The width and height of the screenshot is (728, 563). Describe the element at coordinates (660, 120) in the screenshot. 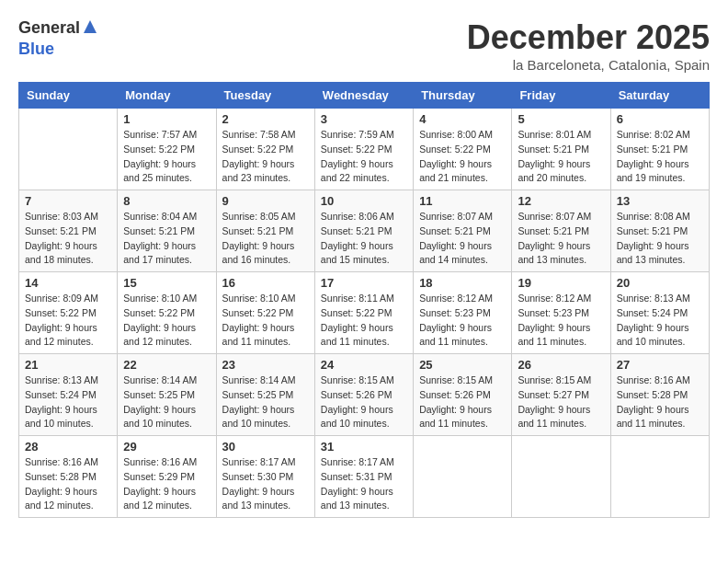

I see `day-number: 6` at that location.